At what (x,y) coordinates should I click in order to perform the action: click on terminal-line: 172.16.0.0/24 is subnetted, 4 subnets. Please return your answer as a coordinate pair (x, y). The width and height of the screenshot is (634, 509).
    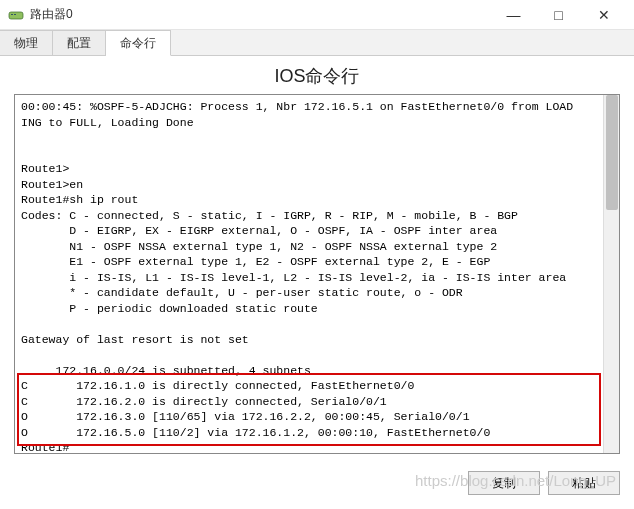
    Looking at the image, I should click on (166, 370).